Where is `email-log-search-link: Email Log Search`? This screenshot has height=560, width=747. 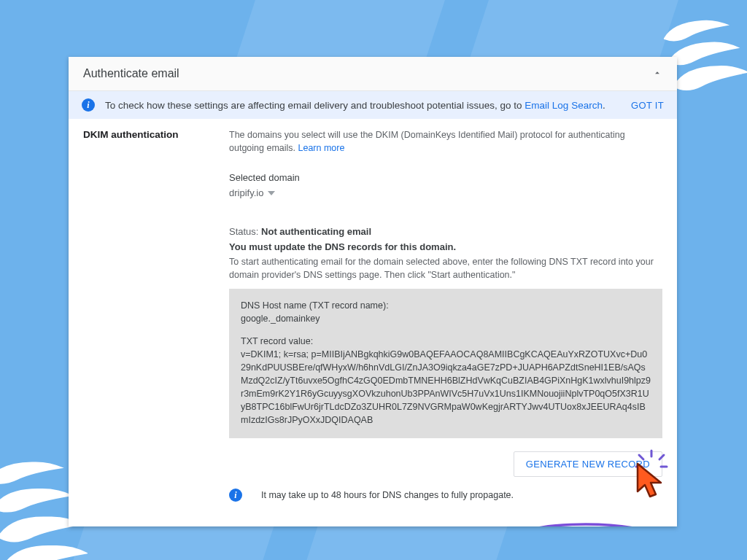 email-log-search-link: Email Log Search is located at coordinates (563, 105).